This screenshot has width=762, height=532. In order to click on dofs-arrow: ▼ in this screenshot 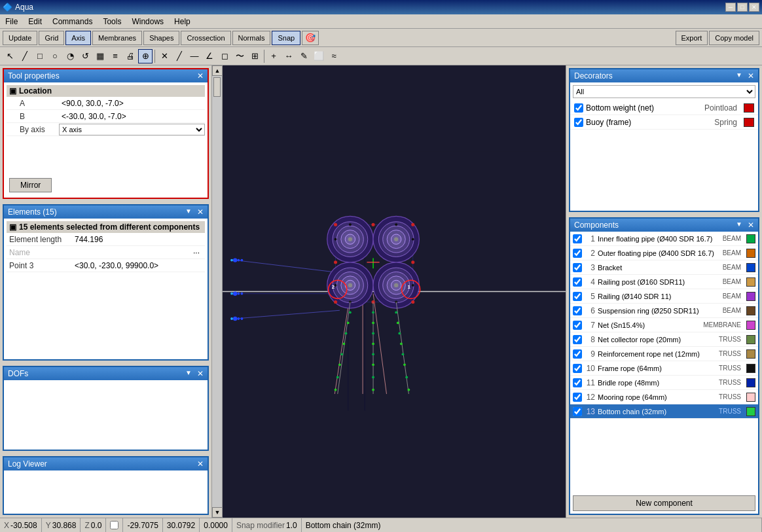, I will do `click(189, 374)`.